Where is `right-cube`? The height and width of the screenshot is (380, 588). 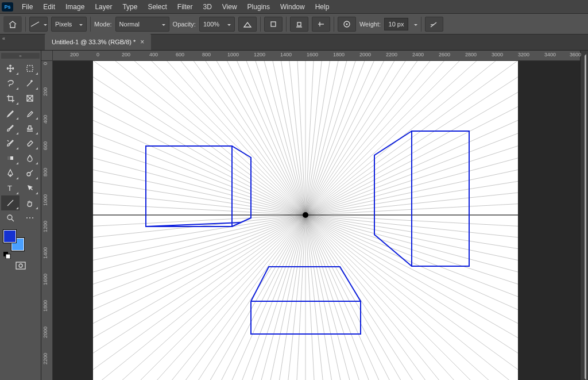 right-cube is located at coordinates (421, 199).